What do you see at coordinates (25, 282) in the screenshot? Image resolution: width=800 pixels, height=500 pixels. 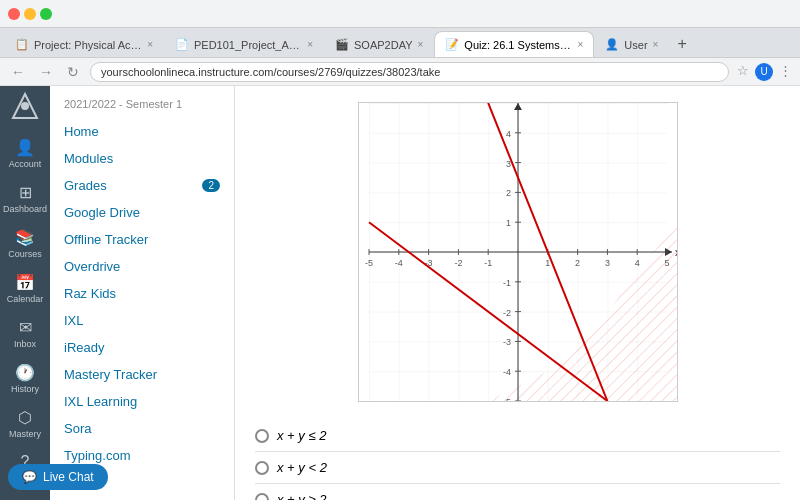 I see `sidebar-icon-3: 📅` at bounding box center [25, 282].